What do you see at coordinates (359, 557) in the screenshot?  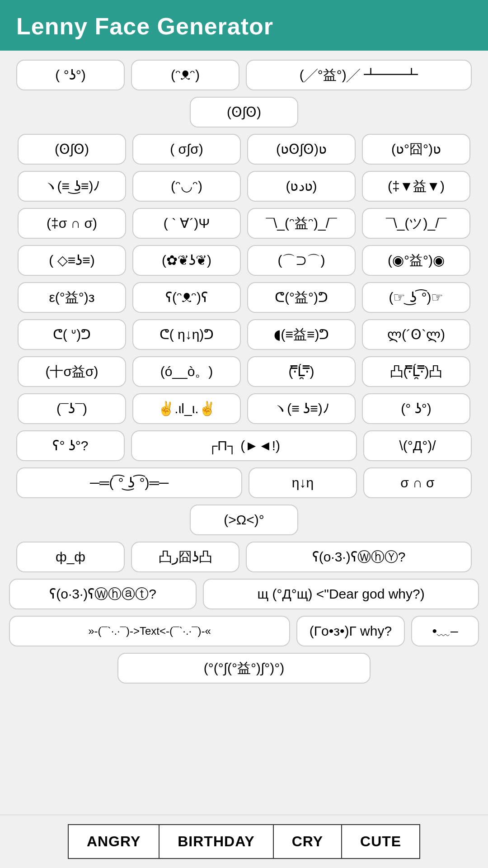 I see `face-btn: ʕ(ο·3·)ʕⓌⓗⓎ?` at bounding box center [359, 557].